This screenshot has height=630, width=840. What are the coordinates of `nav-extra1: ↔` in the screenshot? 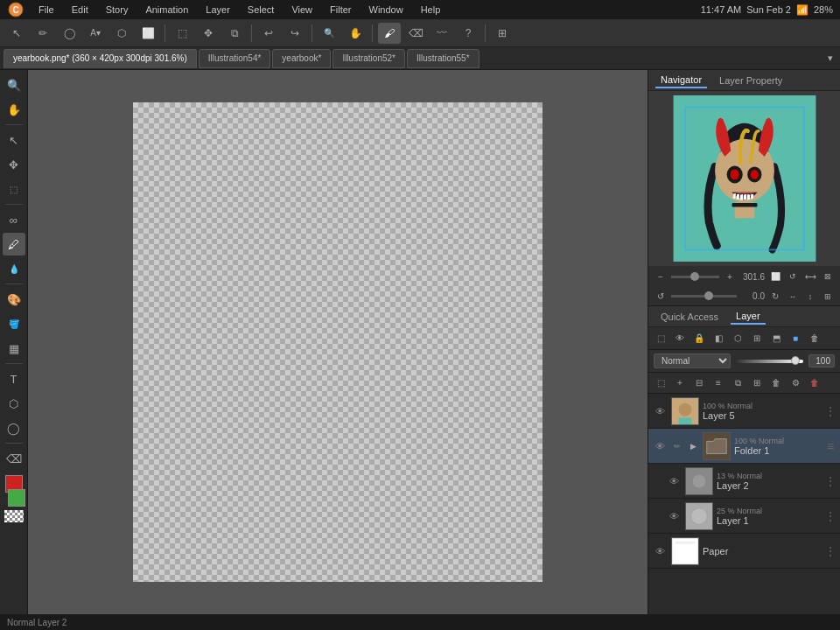 It's located at (793, 297).